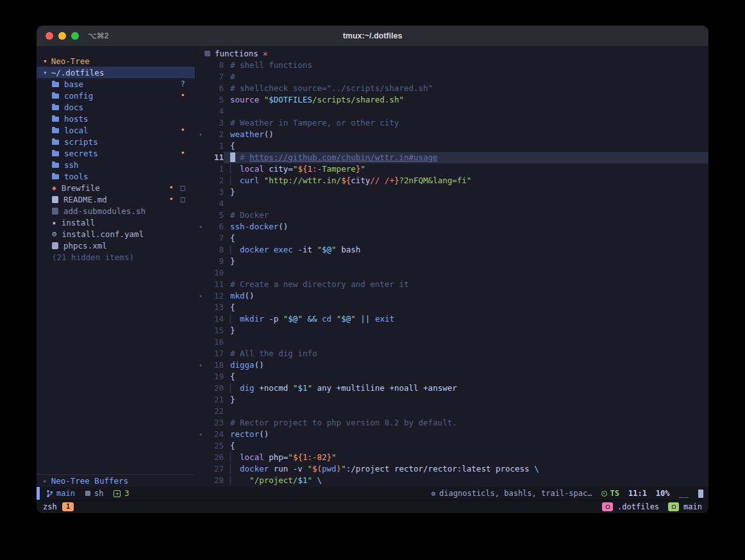 The width and height of the screenshot is (745, 560). Describe the element at coordinates (344, 158) in the screenshot. I see `url-link: https://github.com/chubin/wttr.in#usage` at that location.